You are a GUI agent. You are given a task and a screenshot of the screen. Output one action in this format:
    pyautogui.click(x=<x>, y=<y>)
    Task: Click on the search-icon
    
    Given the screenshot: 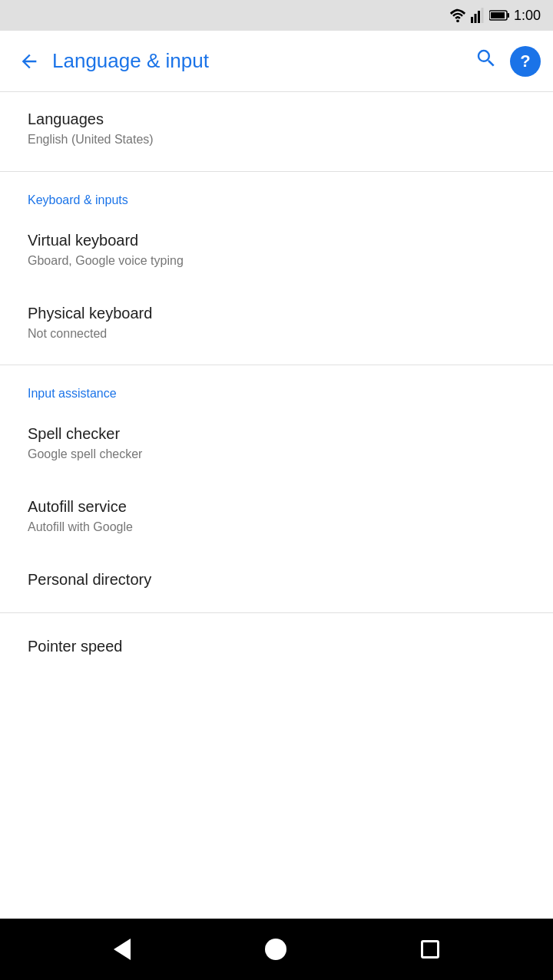 What is the action you would take?
    pyautogui.click(x=486, y=58)
    